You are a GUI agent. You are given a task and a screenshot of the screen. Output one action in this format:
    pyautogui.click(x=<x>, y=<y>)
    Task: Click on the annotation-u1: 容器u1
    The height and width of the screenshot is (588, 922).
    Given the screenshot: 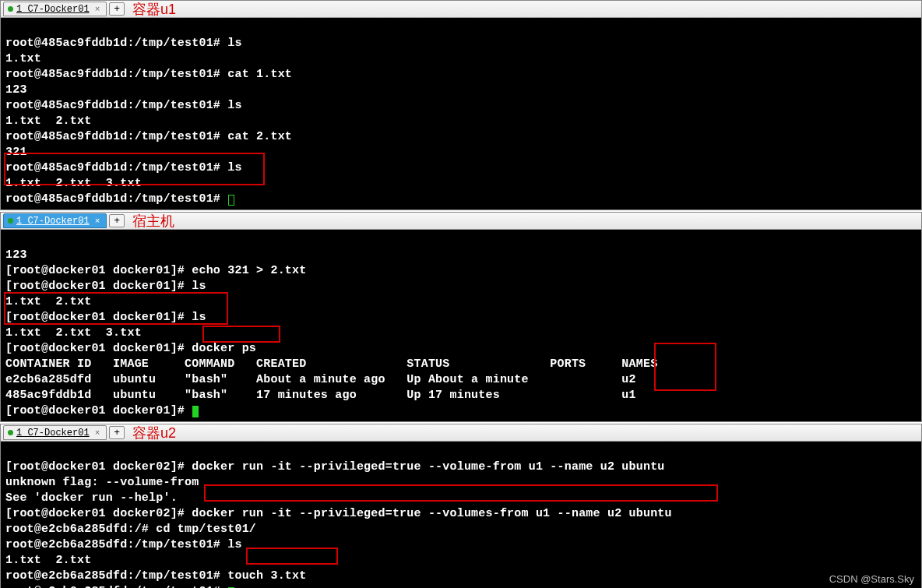 What is the action you would take?
    pyautogui.click(x=154, y=9)
    